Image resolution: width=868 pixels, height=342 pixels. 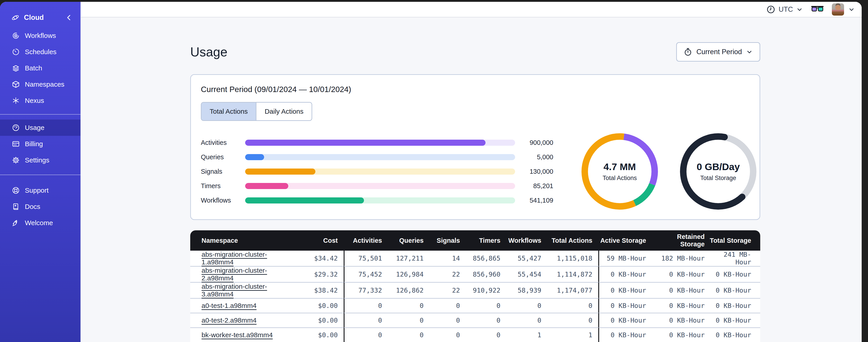 What do you see at coordinates (471, 9) in the screenshot?
I see `topbar: UTC` at bounding box center [471, 9].